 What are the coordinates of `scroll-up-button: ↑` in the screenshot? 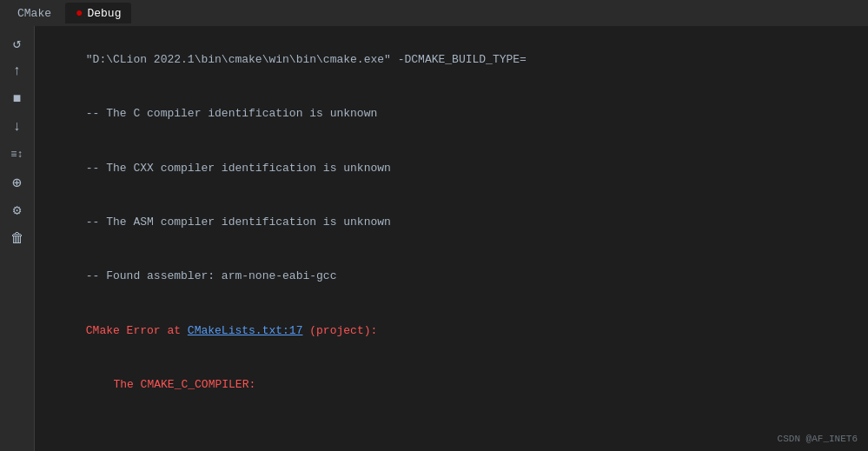 It's located at (17, 71).